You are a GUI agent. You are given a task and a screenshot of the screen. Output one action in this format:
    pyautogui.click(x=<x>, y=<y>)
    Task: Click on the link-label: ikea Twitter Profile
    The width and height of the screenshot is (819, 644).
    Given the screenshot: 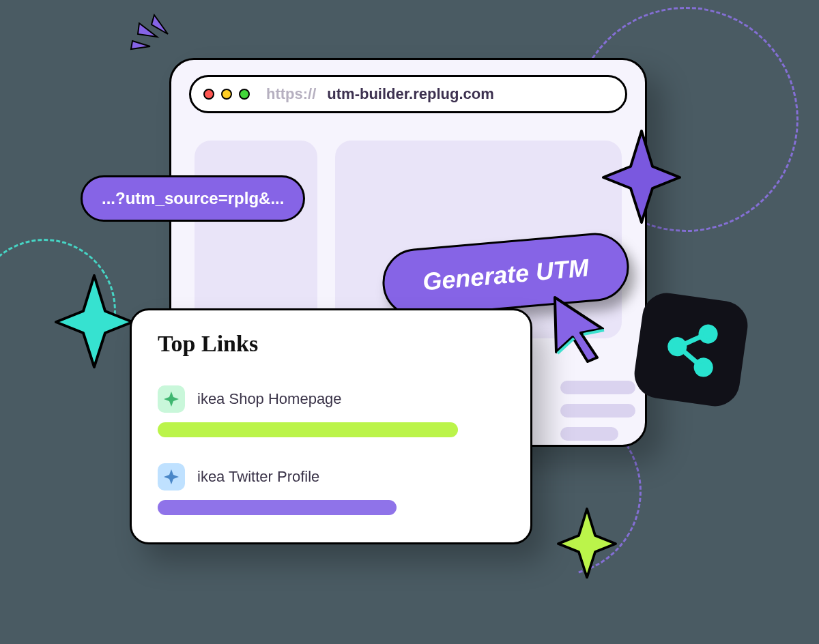 What is the action you would take?
    pyautogui.click(x=258, y=477)
    